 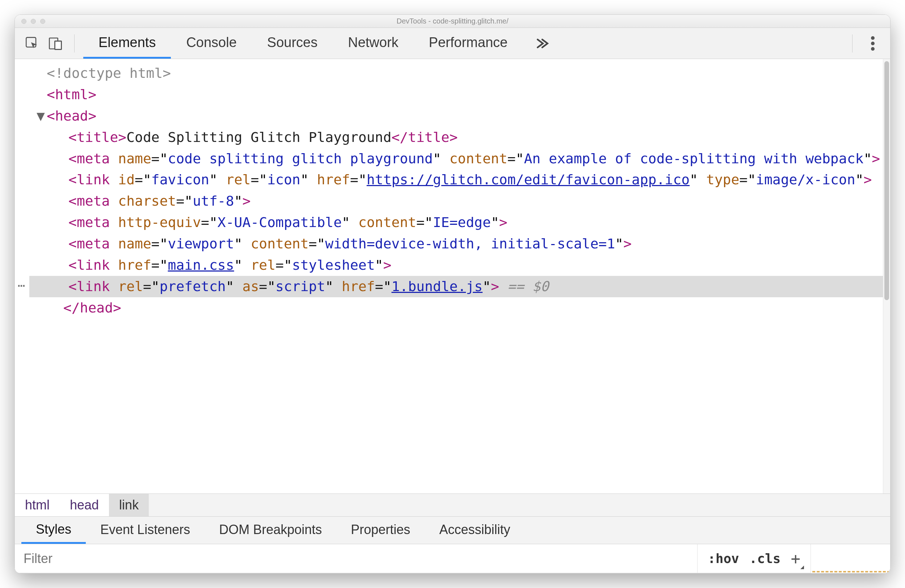 I want to click on dom-doctype: <!doctype html>, so click(x=456, y=73).